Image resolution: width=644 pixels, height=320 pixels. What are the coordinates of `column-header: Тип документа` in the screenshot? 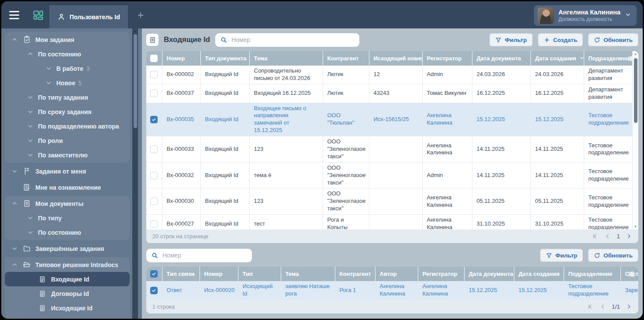 It's located at (225, 59).